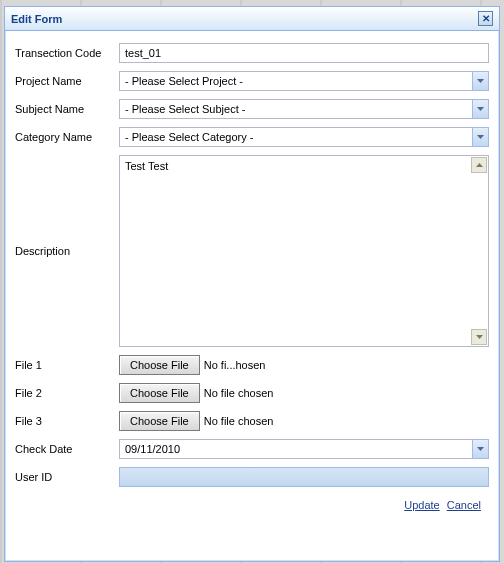 The height and width of the screenshot is (563, 504). I want to click on category-name-input, so click(296, 137).